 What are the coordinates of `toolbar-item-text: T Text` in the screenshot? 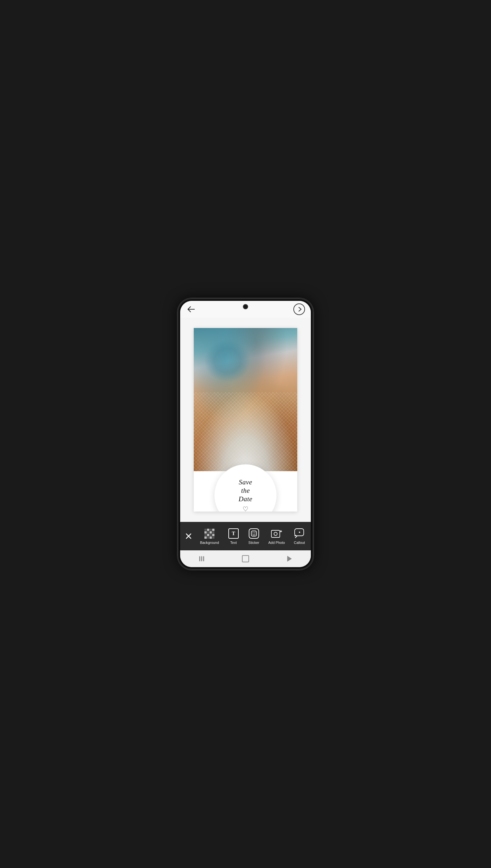 It's located at (233, 536).